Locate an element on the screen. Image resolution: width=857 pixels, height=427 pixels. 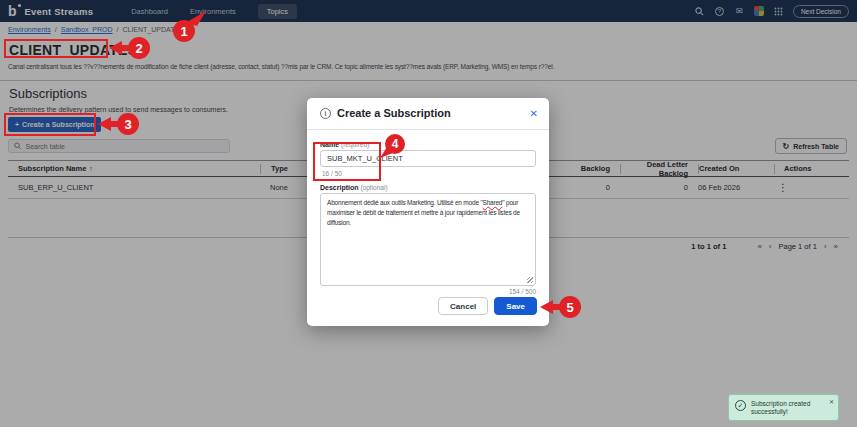
resize-handle is located at coordinates (530, 280).